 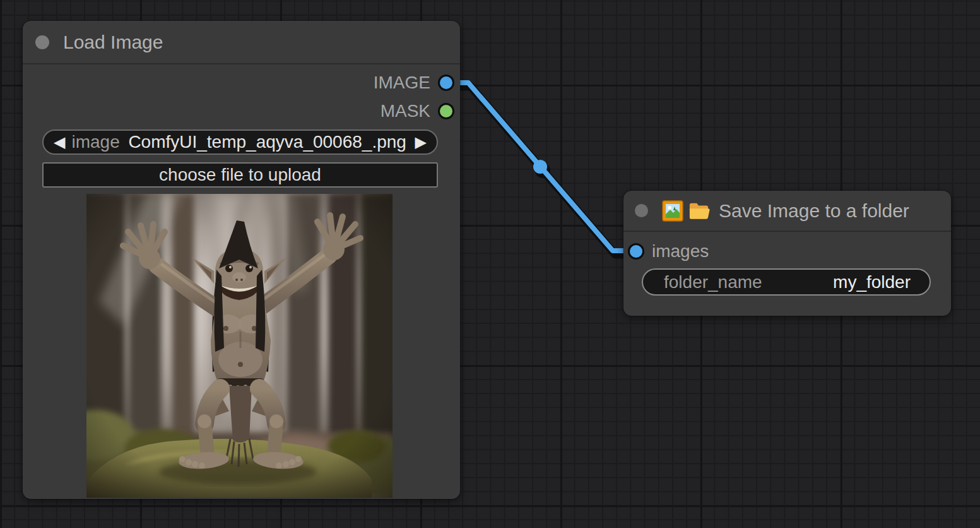 I want to click on choose-file-button-label: choose file to upload, so click(x=240, y=175).